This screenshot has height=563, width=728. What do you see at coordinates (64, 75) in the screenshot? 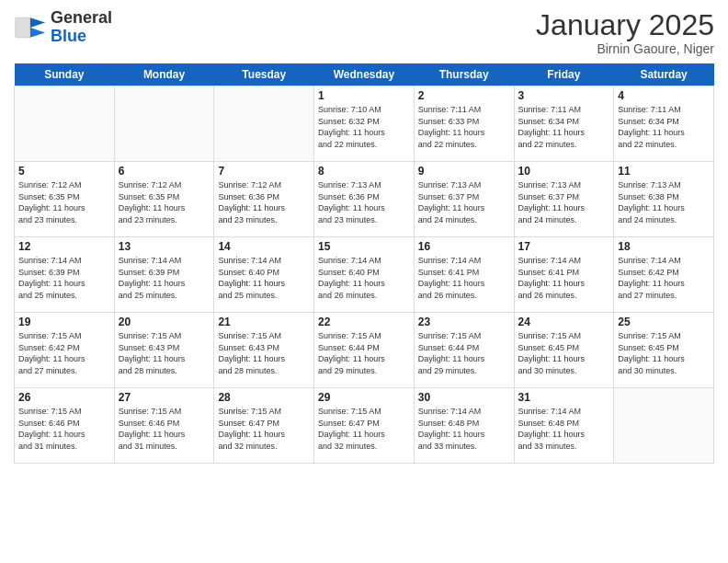
I see `day-header-sunday: Sunday` at bounding box center [64, 75].